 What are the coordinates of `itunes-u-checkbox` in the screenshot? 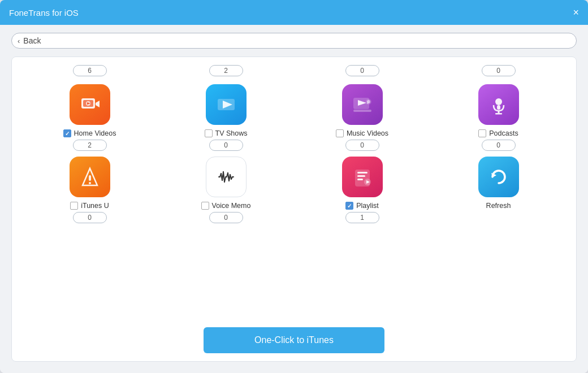 It's located at (74, 206).